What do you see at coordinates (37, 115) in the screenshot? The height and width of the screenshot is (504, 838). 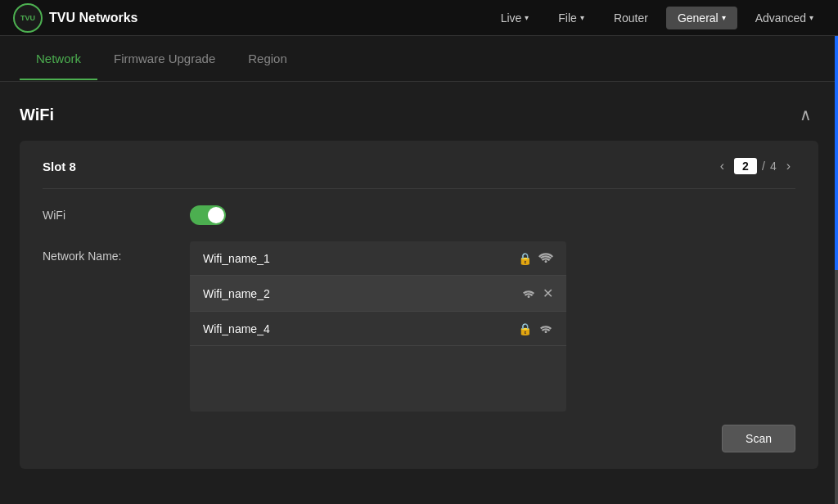 I see `wifi-section-title: WiFi` at bounding box center [37, 115].